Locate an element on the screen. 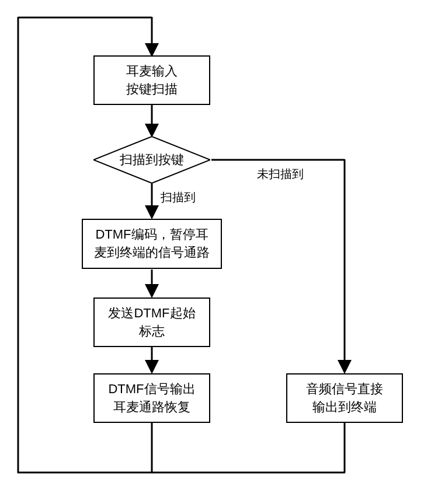 This screenshot has width=438, height=504. node-dtmf-encode: DTMF编码，暂停耳 麦到终端的信号通路 is located at coordinates (152, 244).